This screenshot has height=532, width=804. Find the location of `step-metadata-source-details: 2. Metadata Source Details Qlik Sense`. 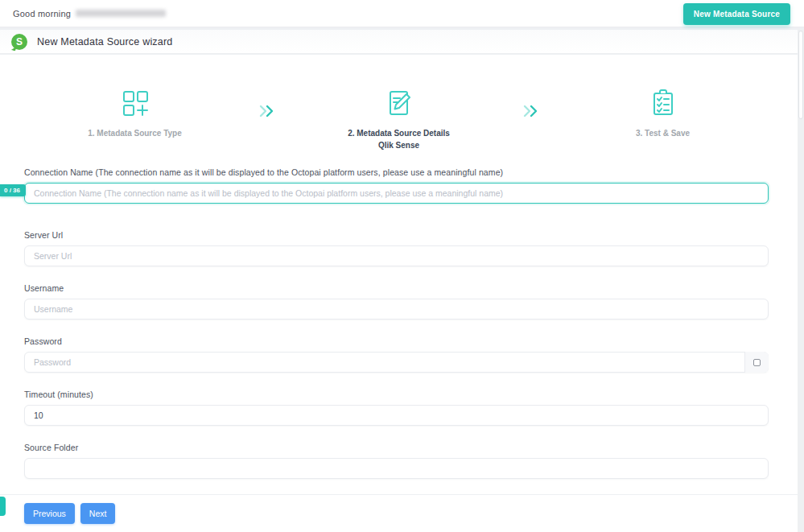

step-metadata-source-details: 2. Metadata Source Details Qlik Sense is located at coordinates (399, 119).